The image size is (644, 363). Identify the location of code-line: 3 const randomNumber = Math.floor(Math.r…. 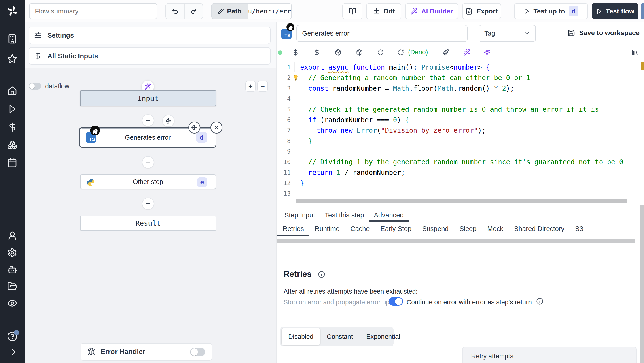
(460, 88).